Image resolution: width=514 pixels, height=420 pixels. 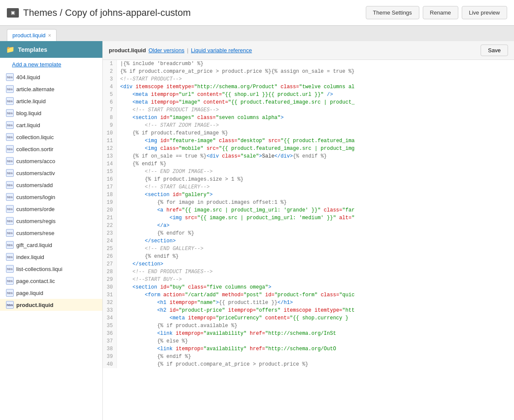 What do you see at coordinates (51, 245) in the screenshot?
I see `sidebar-item-gift-card: htm gift_card.liquid` at bounding box center [51, 245].